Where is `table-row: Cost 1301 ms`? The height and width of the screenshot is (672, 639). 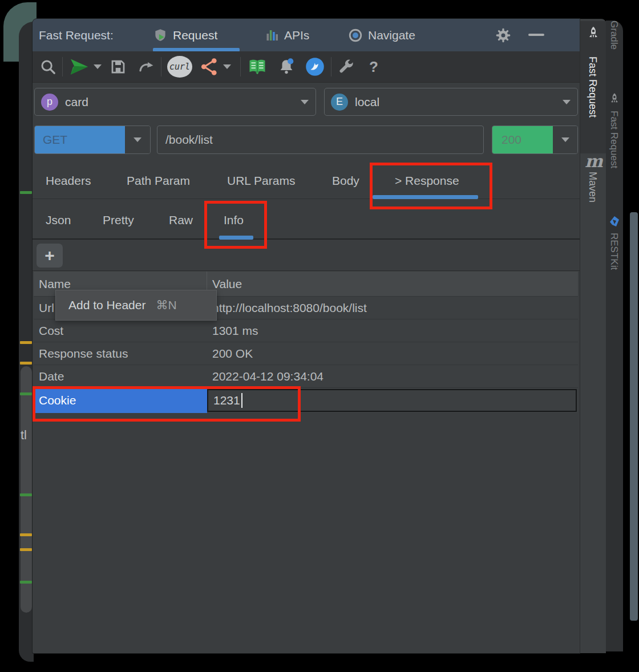
table-row: Cost 1301 ms is located at coordinates (306, 331).